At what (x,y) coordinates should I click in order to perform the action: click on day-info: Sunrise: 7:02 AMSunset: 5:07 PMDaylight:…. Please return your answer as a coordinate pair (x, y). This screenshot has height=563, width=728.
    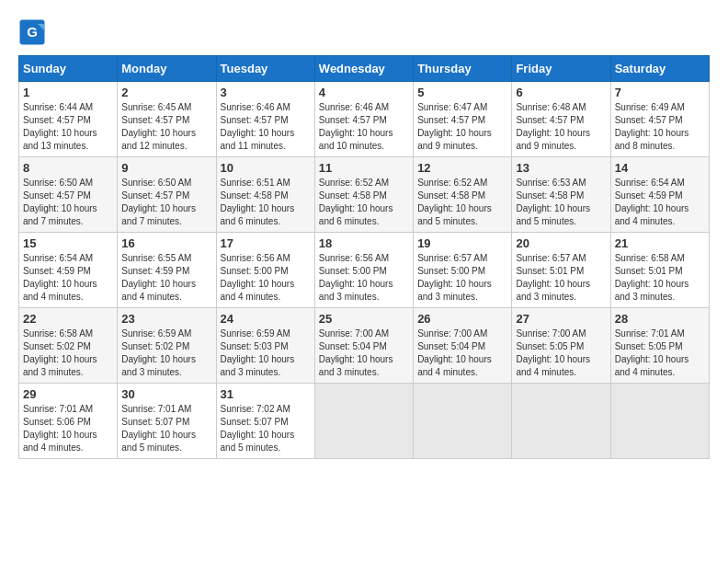
    Looking at the image, I should click on (266, 429).